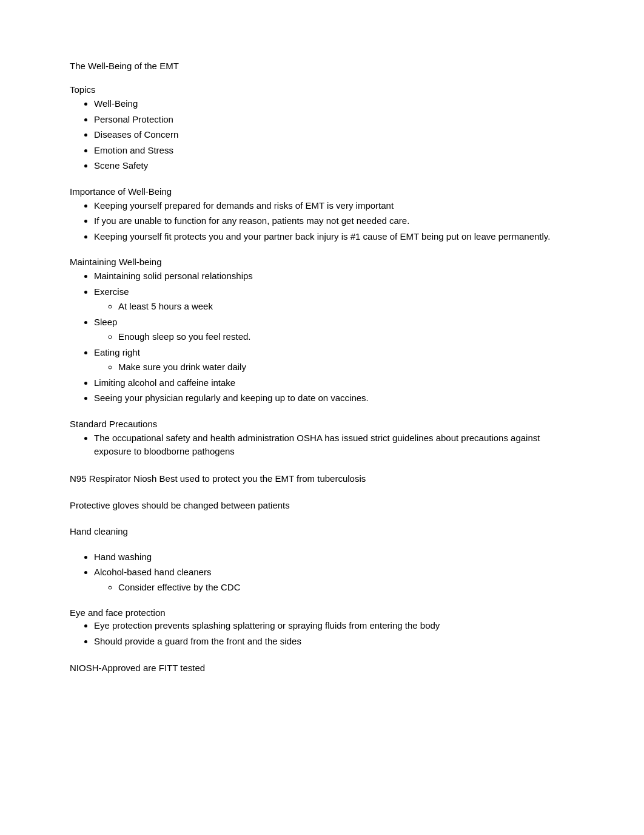 This screenshot has height=835, width=644. I want to click on list-item: Enough sleep so you feel rested., so click(346, 337).